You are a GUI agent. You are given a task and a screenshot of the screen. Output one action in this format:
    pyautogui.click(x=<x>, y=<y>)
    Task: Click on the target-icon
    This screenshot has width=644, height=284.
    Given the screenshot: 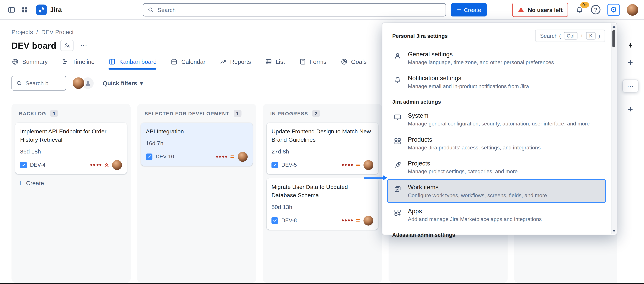 What is the action you would take?
    pyautogui.click(x=344, y=62)
    